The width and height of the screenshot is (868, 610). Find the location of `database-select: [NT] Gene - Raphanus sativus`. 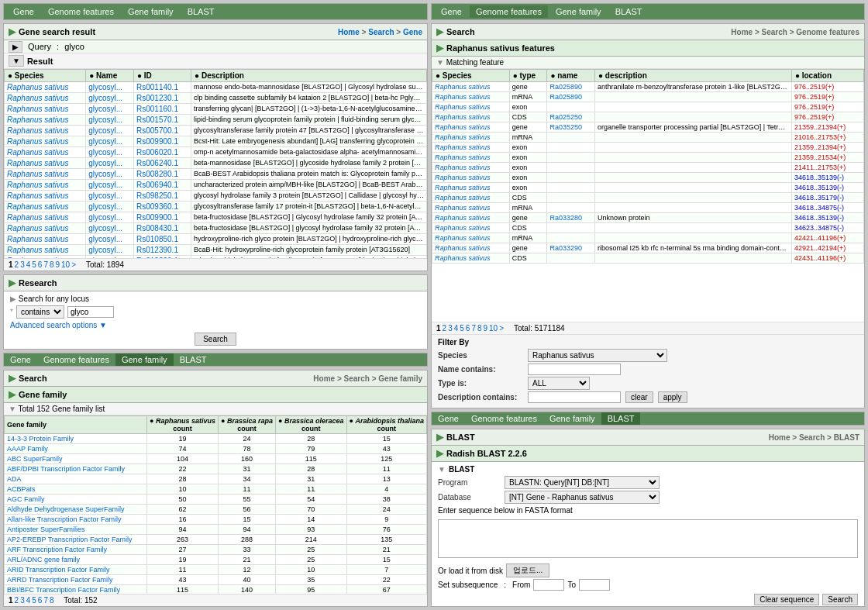

database-select: [NT] Gene - Raphanus sativus is located at coordinates (582, 498).